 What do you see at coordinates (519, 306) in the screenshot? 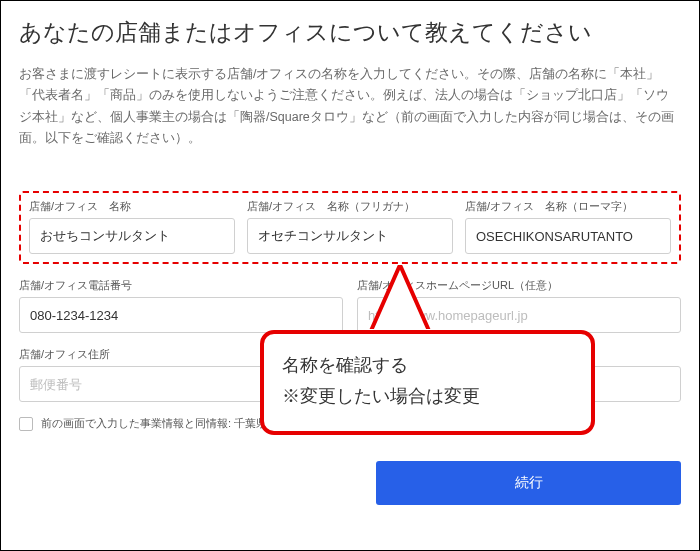
I see `field-url: 店舗/オフィスホームページURL（任意）` at bounding box center [519, 306].